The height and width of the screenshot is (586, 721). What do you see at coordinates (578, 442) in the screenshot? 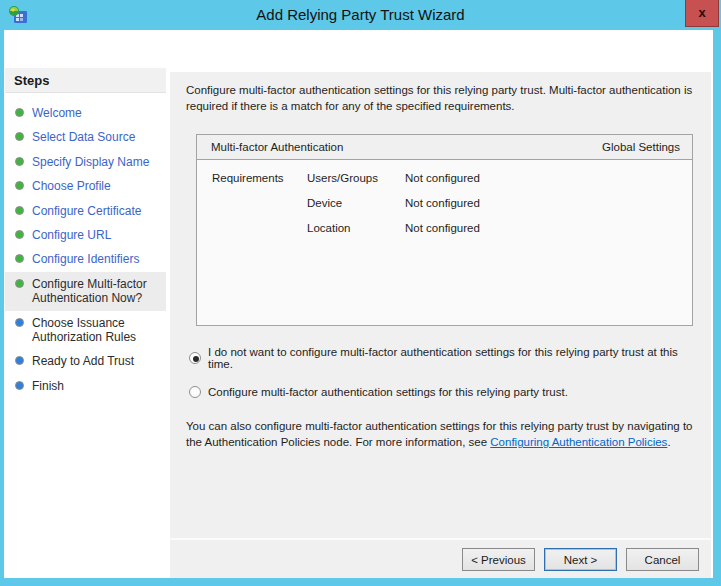
I see `configuring-auth-policies-link: Configuring Authentication Policies` at bounding box center [578, 442].